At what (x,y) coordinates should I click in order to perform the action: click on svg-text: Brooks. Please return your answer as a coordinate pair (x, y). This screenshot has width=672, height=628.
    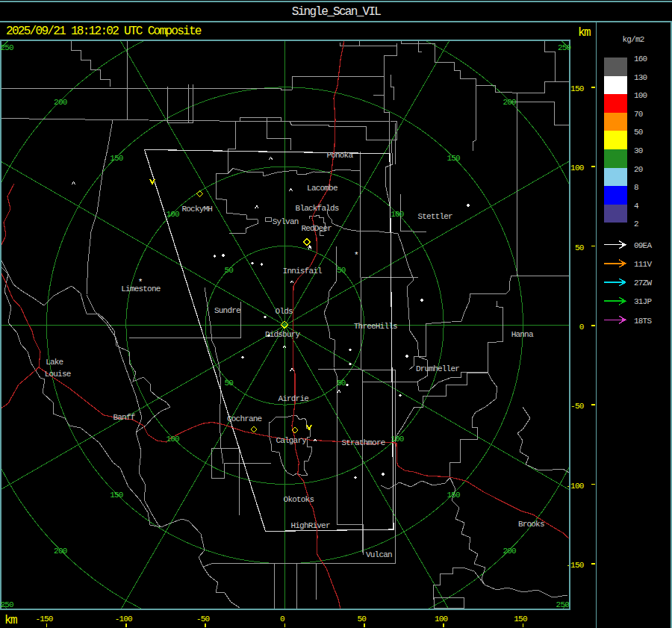
    Looking at the image, I should click on (532, 524).